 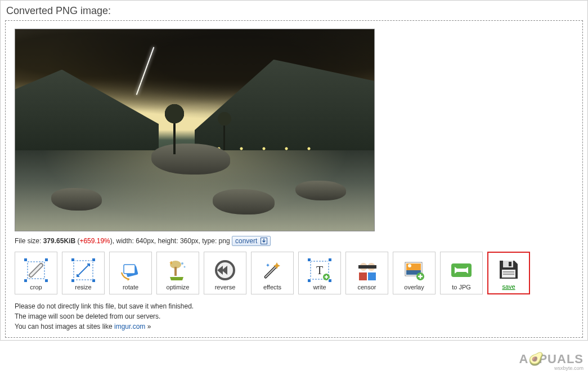 What do you see at coordinates (320, 270) in the screenshot?
I see `write-icon: T` at bounding box center [320, 270].